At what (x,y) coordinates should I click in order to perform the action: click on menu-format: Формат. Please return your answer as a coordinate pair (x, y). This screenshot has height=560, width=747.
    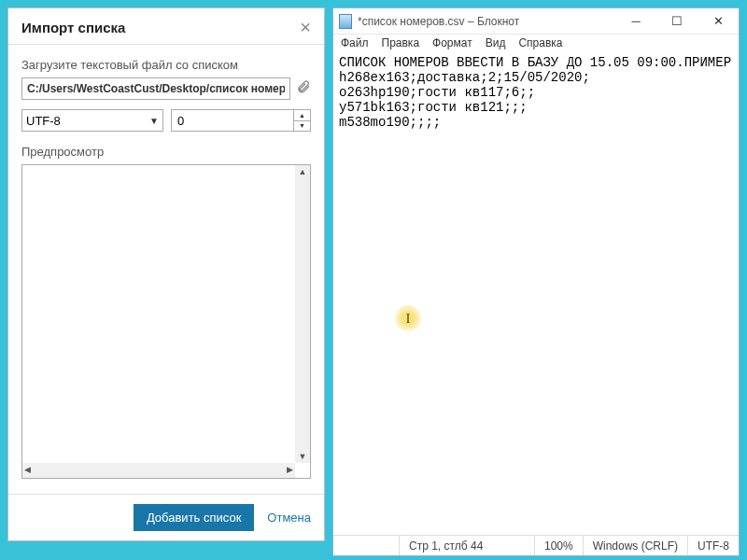
    Looking at the image, I should click on (452, 44).